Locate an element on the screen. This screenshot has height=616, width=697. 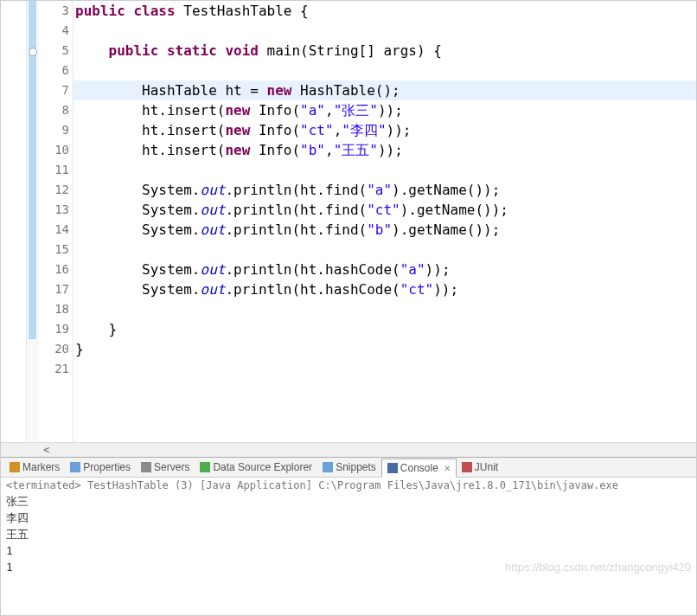
code-line: ht.insert(new Info("b","王五")); is located at coordinates (385, 151).